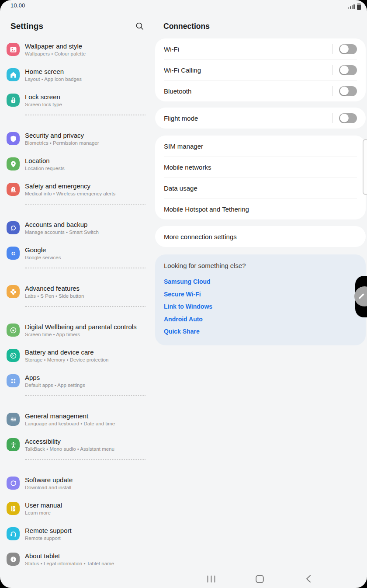 This screenshot has width=367, height=588. What do you see at coordinates (13, 381) in the screenshot?
I see `apps-grid-icon` at bounding box center [13, 381].